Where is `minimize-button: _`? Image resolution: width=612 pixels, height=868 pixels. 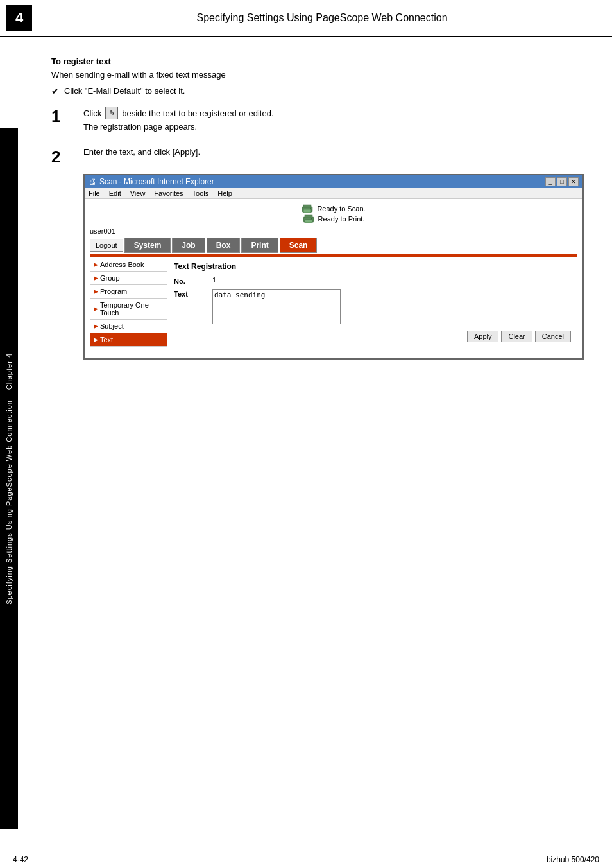 minimize-button: _ is located at coordinates (550, 182).